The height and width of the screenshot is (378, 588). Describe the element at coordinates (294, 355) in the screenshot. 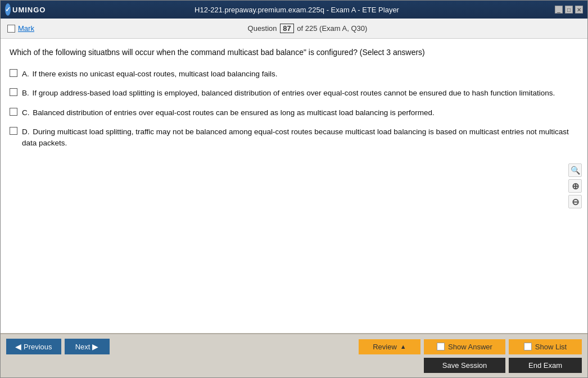

I see `footer: ◀ Previous Next ▶ Review ▲ Show Answer S…` at that location.